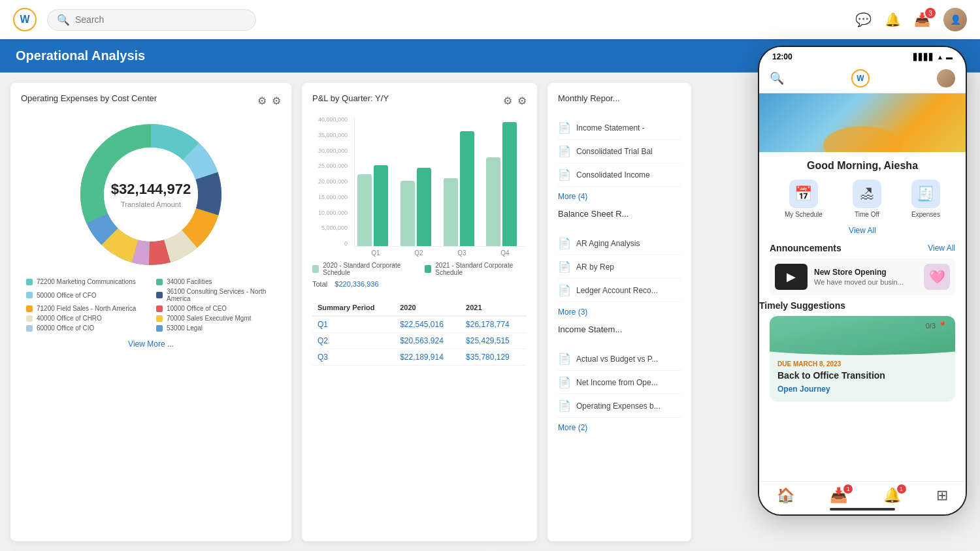 The width and height of the screenshot is (980, 551). Describe the element at coordinates (839, 496) in the screenshot. I see `phone-inbox-nav: 📥 1` at that location.